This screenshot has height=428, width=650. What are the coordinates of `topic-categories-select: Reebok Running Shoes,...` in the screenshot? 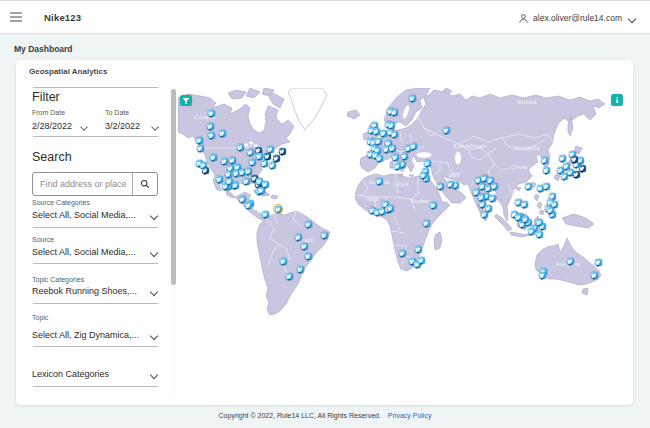 It's located at (95, 291).